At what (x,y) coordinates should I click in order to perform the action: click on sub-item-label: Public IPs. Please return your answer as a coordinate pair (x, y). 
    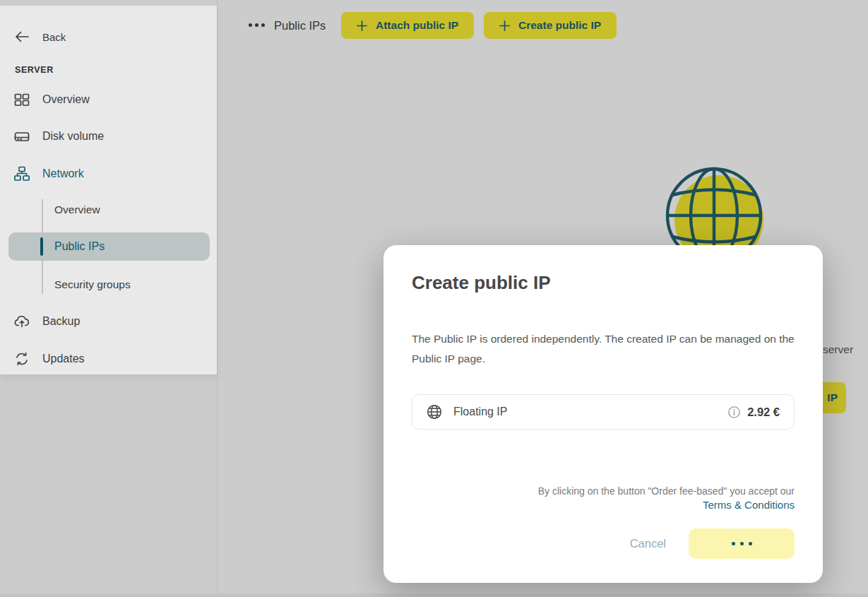
    Looking at the image, I should click on (79, 247).